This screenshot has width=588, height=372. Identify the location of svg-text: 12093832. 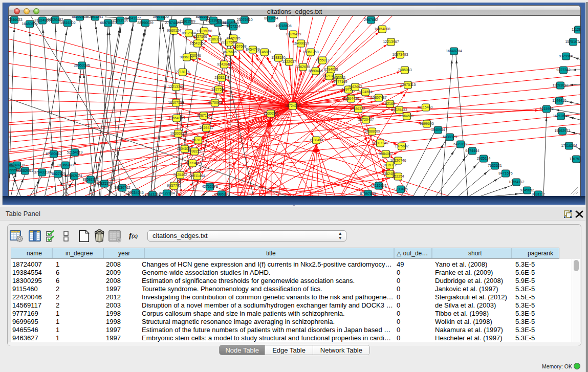
(560, 85).